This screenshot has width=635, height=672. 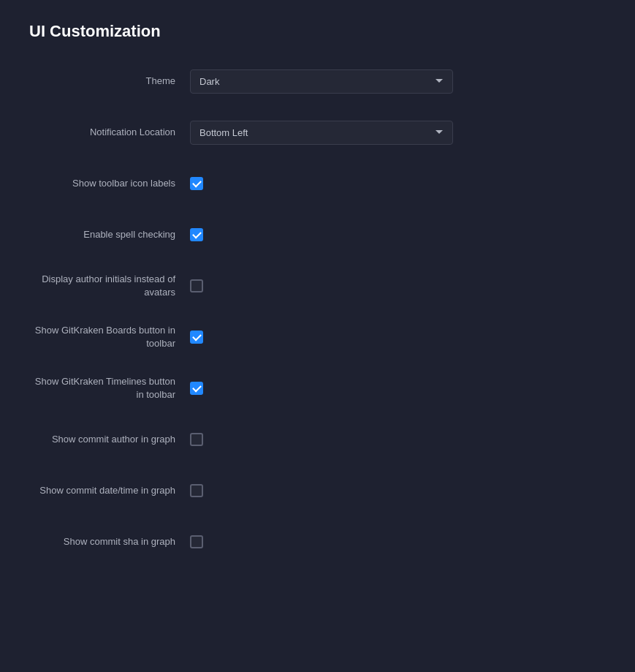 What do you see at coordinates (336, 439) in the screenshot?
I see `commit-author-control` at bounding box center [336, 439].